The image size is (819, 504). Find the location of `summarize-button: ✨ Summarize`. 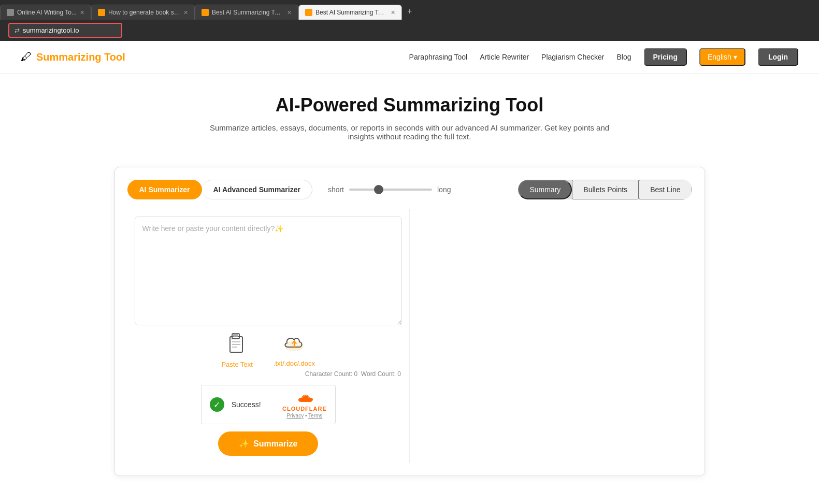

summarize-button: ✨ Summarize is located at coordinates (268, 443).